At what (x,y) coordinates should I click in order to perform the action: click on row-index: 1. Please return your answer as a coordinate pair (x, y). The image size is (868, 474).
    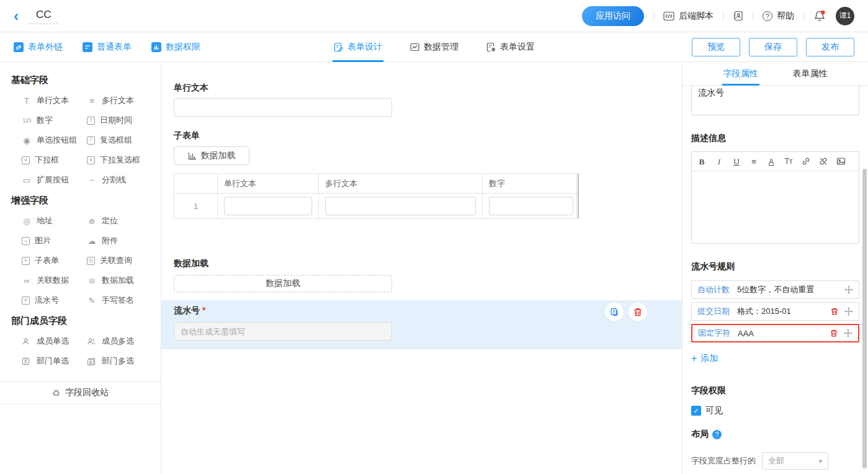
    Looking at the image, I should click on (196, 206).